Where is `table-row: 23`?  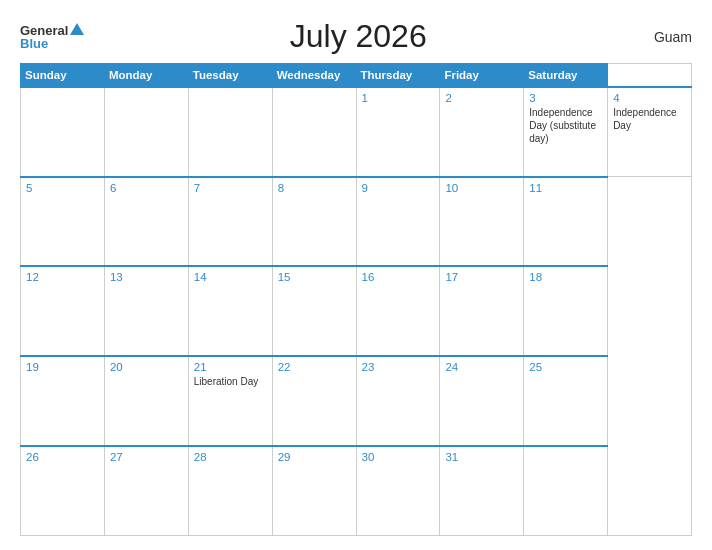 table-row: 23 is located at coordinates (398, 401).